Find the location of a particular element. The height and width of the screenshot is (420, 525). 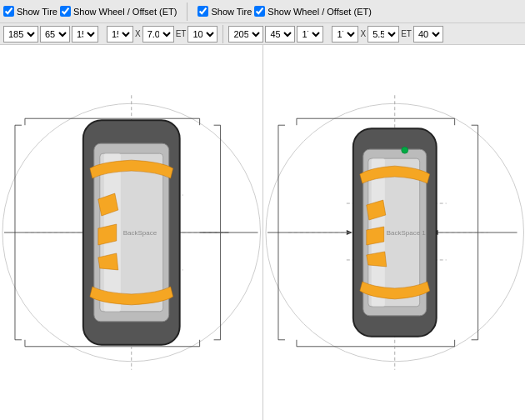

right-wheelwidth-select: 5.56.06.5 is located at coordinates (383, 34).